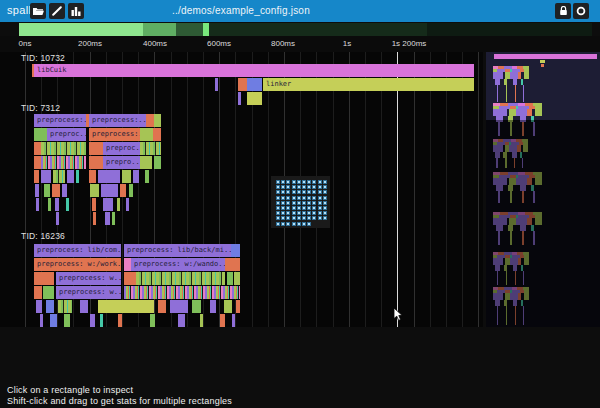  Describe the element at coordinates (178, 264) in the screenshot. I see `flame-bar: preprocess: w:/wando..` at that location.